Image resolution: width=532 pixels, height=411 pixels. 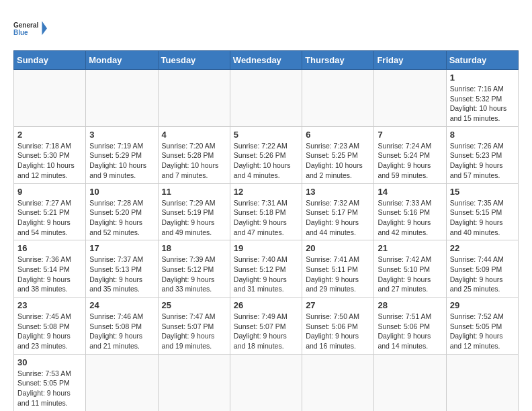 What do you see at coordinates (410, 154) in the screenshot?
I see `calendar-cell: 7Sunrise: 7:24 AM Sunset: 5:24 PM Daylig…` at bounding box center [410, 154].